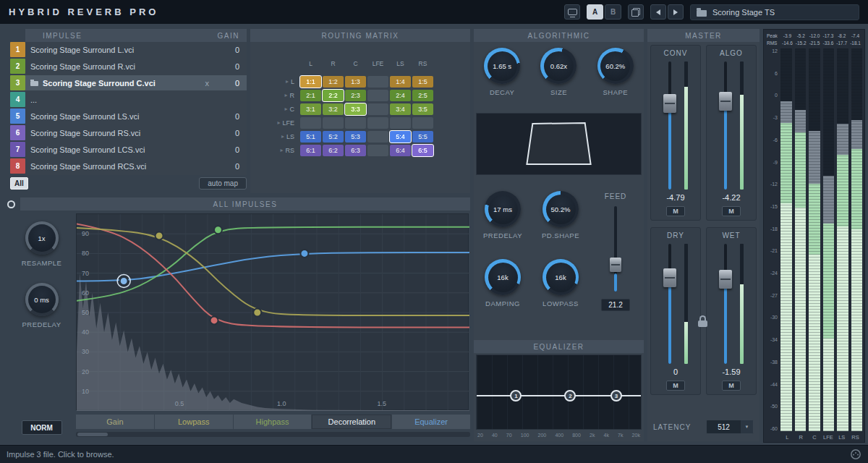 This screenshot has height=463, width=868. I want to click on reverb-shape-display, so click(558, 144).